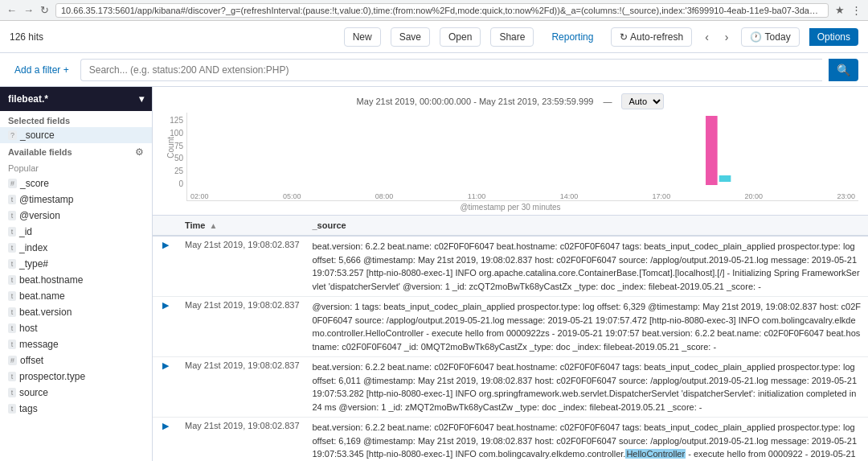  What do you see at coordinates (76, 200) in the screenshot?
I see `sidebar-field-timestamp: t @timestamp` at bounding box center [76, 200].